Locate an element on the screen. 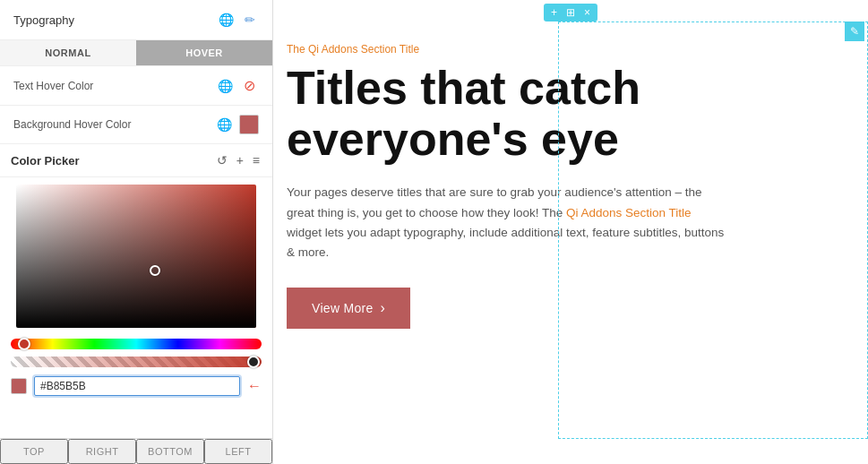  hex-input-wrap: ← is located at coordinates (136, 387).